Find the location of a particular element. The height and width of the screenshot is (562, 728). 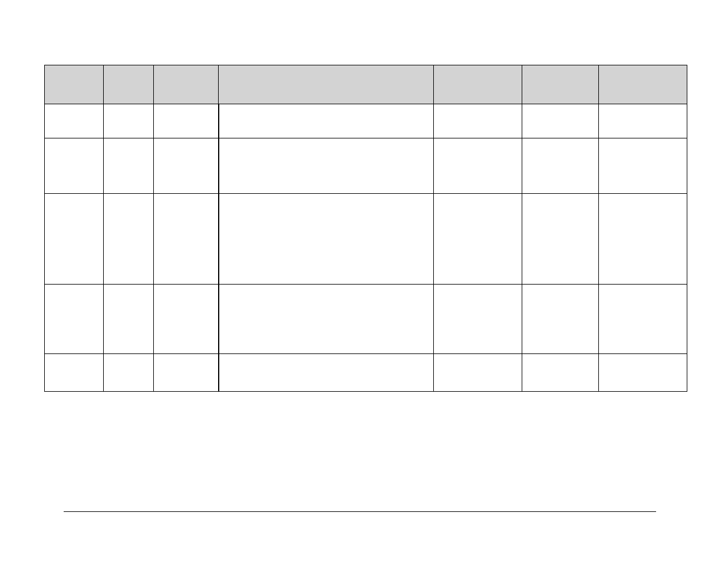

footer-rule is located at coordinates (360, 511).